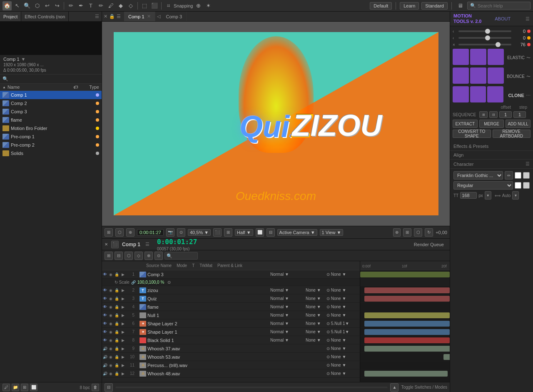  Describe the element at coordinates (101, 6) in the screenshot. I see `tool-eraser: ✏` at that location.